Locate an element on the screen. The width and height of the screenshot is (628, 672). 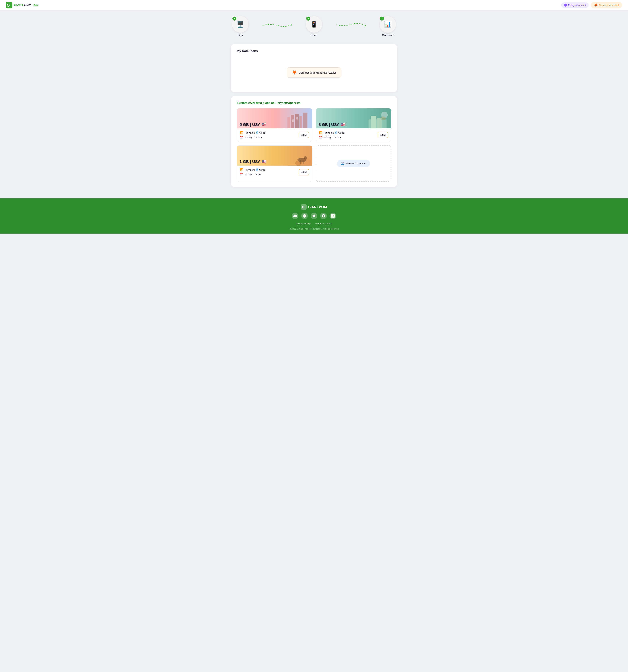
footer-links: Privacy Policy Terms of service is located at coordinates (314, 223).